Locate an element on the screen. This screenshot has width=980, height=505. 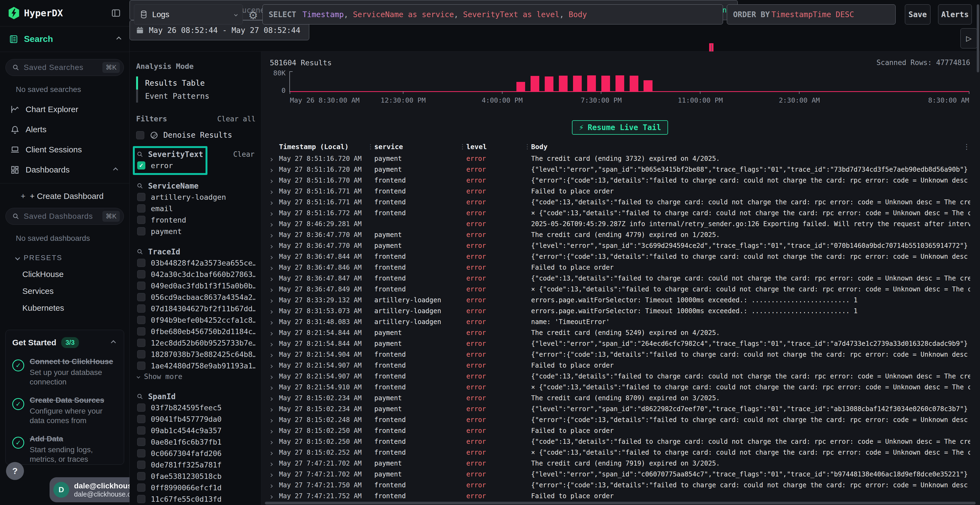
source-settings-gear-icon: ⚙ is located at coordinates (253, 15).